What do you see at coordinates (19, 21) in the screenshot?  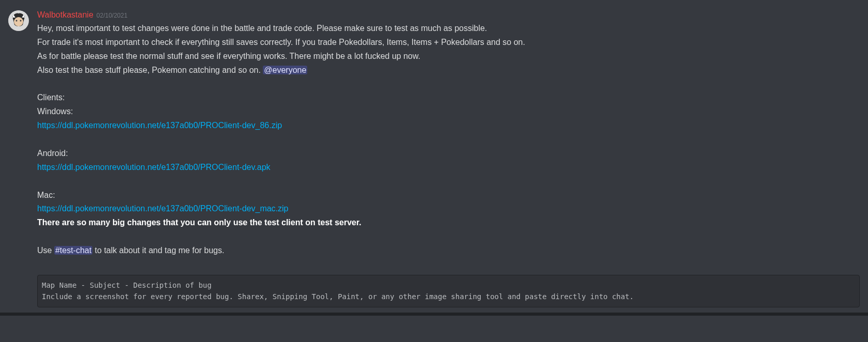 I see `avatar-image` at bounding box center [19, 21].